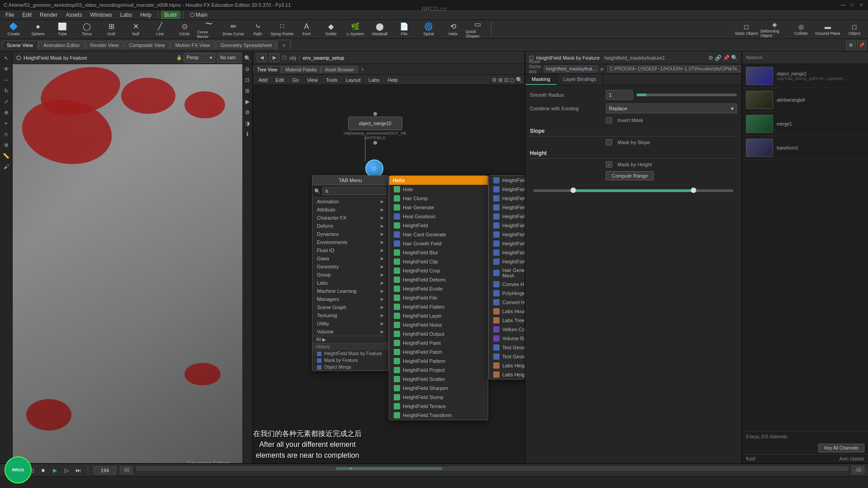 This screenshot has width=868, height=488. I want to click on tab-menu-animation: Animation ▶, so click(350, 202).